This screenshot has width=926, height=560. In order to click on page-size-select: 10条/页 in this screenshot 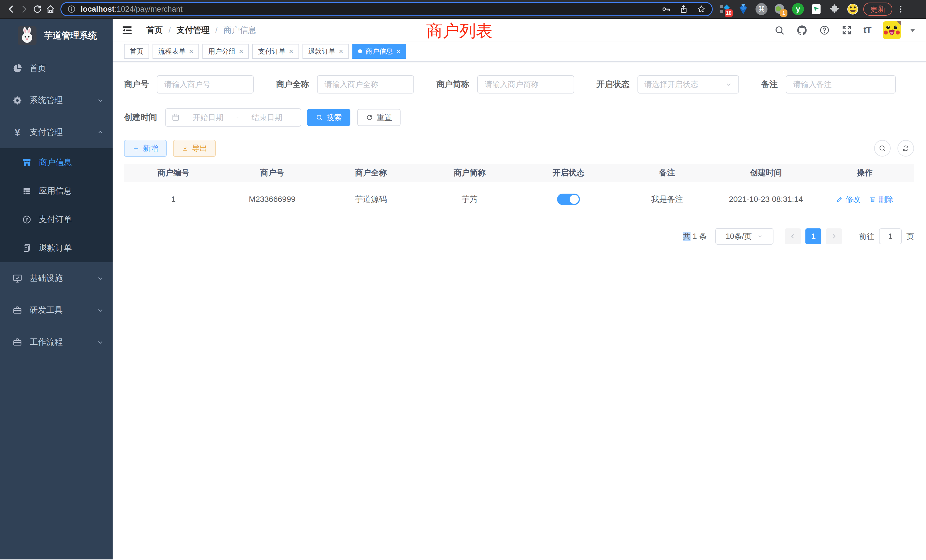, I will do `click(744, 236)`.